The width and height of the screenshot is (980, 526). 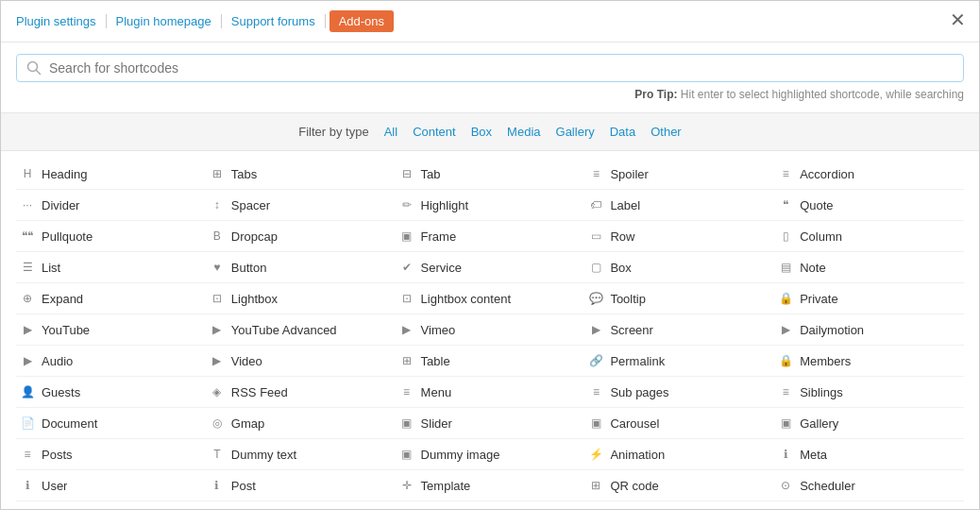 I want to click on shortcode-item-video: ▶Video, so click(x=300, y=361).